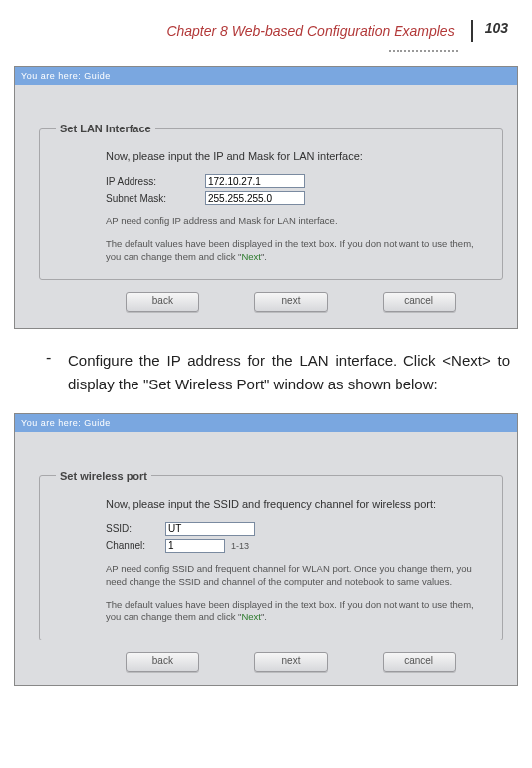  Describe the element at coordinates (266, 49) in the screenshot. I see `header-divider` at that location.